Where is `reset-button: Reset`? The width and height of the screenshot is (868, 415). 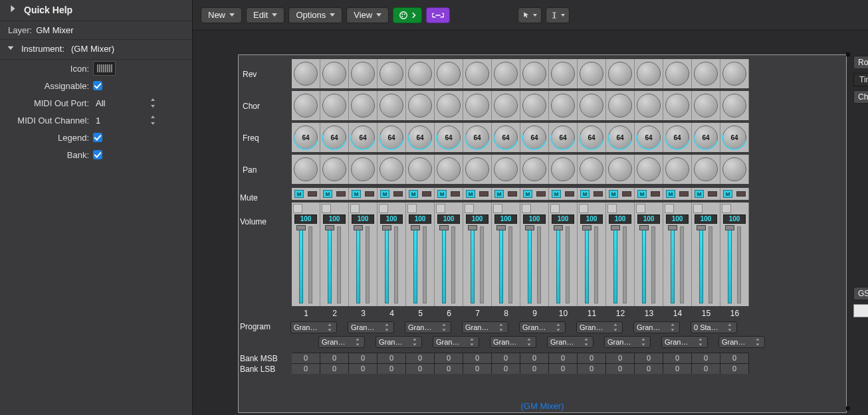 reset-button: Reset is located at coordinates (861, 311).